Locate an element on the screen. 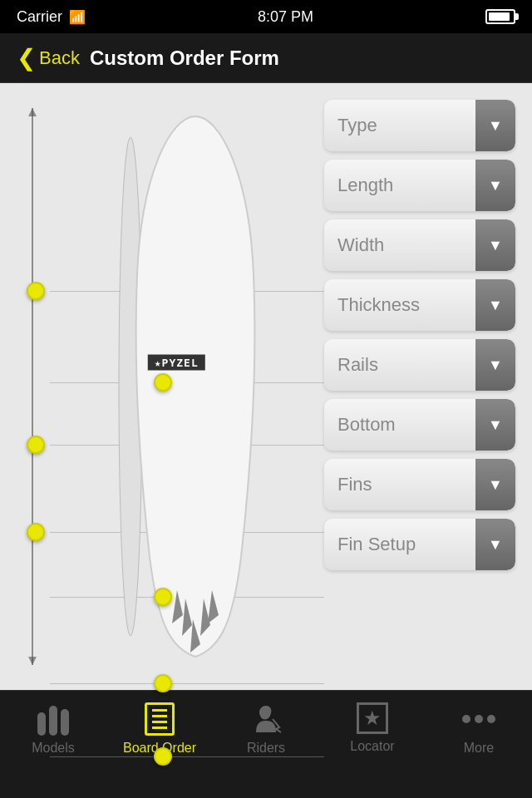  type-chevron-icon: ▼ is located at coordinates (495, 126).